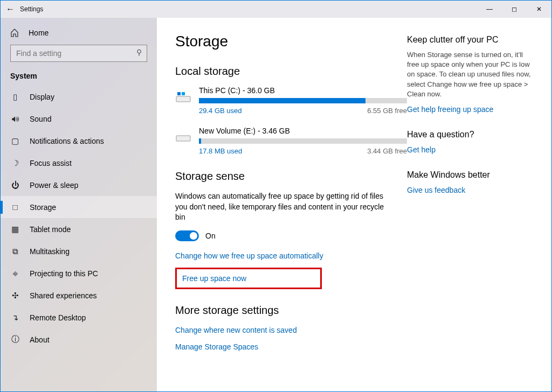  I want to click on storage-sense-heading: Storage sense, so click(291, 177).